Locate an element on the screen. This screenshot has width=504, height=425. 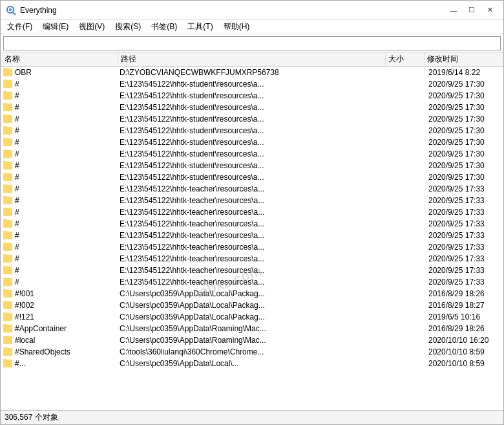
minimize-button: — is located at coordinates (454, 10).